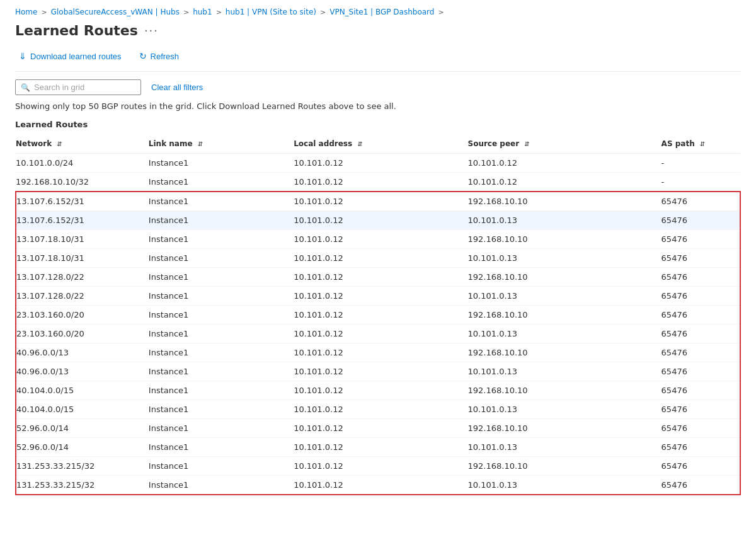 The width and height of the screenshot is (756, 552). I want to click on col-header-aspath: AS path ⇵, so click(701, 144).